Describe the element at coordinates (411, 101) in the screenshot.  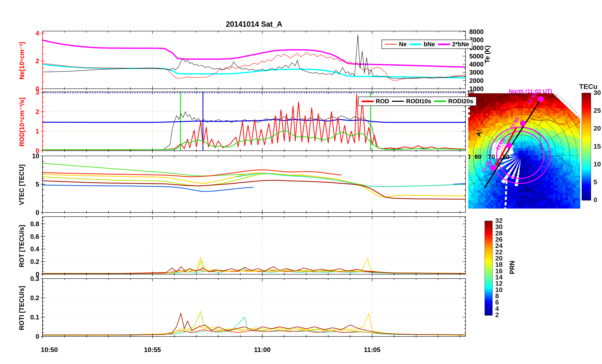
I see `legend-item: RODI10s` at that location.